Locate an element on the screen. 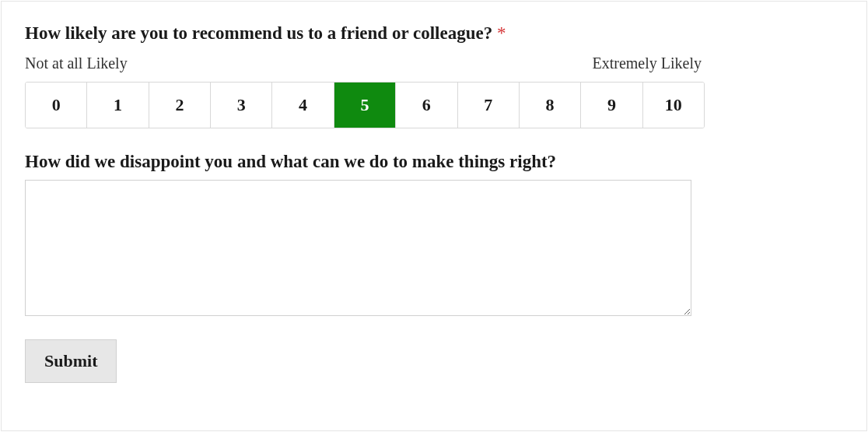  submit-button: Submit is located at coordinates (71, 361).